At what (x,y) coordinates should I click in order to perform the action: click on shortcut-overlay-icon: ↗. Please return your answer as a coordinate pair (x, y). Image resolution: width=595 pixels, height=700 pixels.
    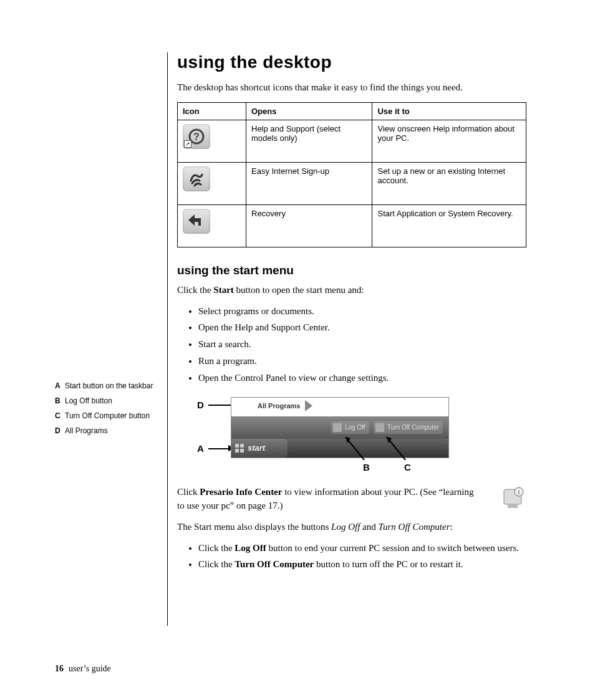
    Looking at the image, I should click on (188, 144).